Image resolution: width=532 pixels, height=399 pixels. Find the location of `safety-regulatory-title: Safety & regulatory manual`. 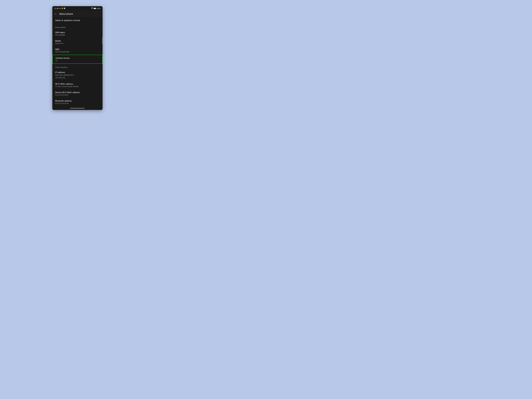

safety-regulatory-title: Safety & regulatory manual is located at coordinates (77, 20).